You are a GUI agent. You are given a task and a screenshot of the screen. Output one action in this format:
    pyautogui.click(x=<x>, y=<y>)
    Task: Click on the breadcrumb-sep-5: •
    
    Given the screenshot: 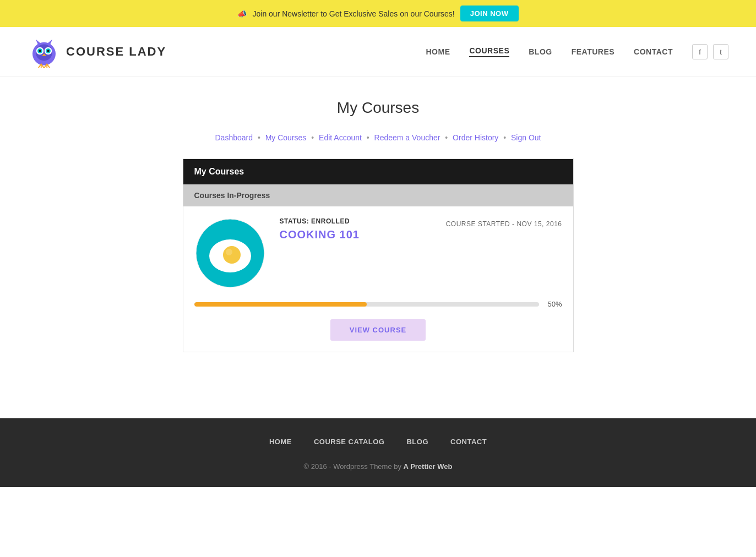 What is the action you would take?
    pyautogui.click(x=505, y=138)
    